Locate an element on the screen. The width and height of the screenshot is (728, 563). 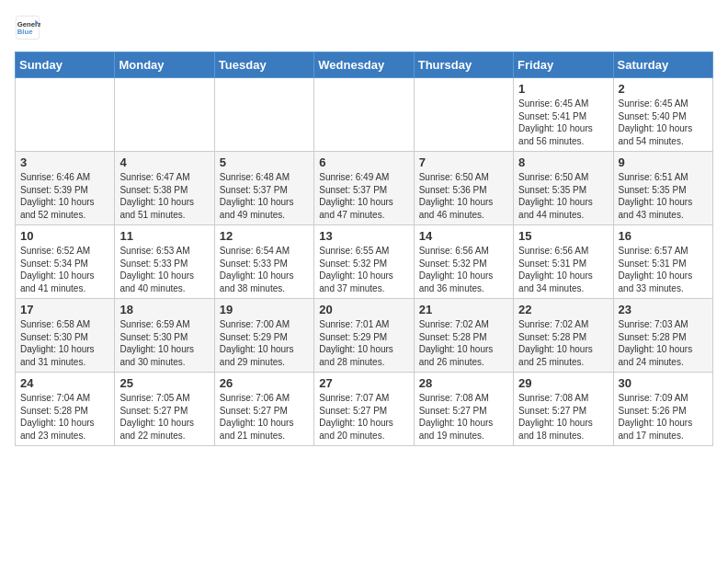
day-info: Sunrise: 7:06 AM Sunset: 5:27 PM Dayligh… is located at coordinates (265, 417).